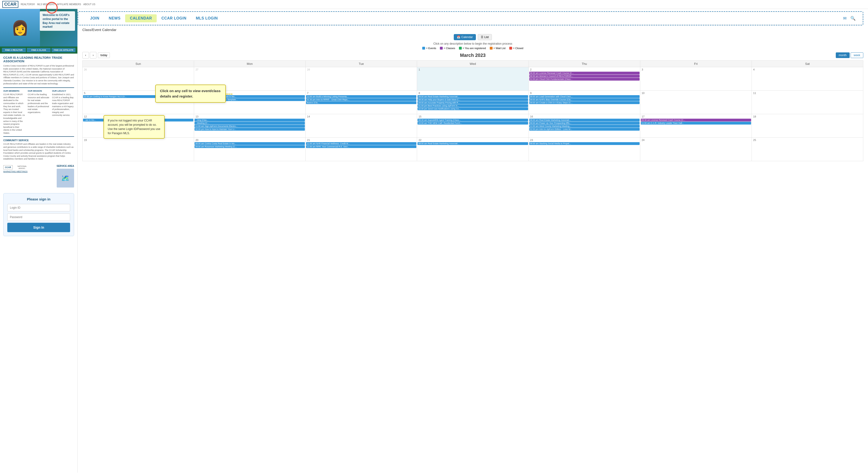  Describe the element at coordinates (138, 116) in the screenshot. I see `date-num: 12` at that location.